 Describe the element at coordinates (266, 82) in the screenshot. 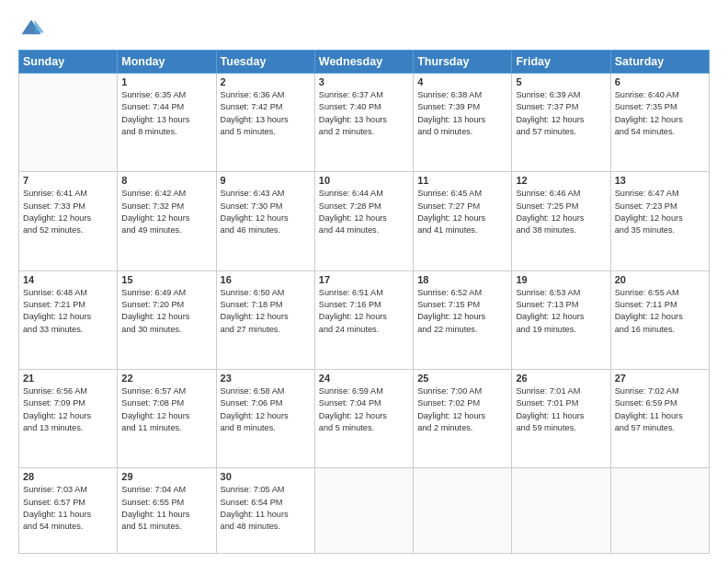

I see `day-number: 2` at that location.